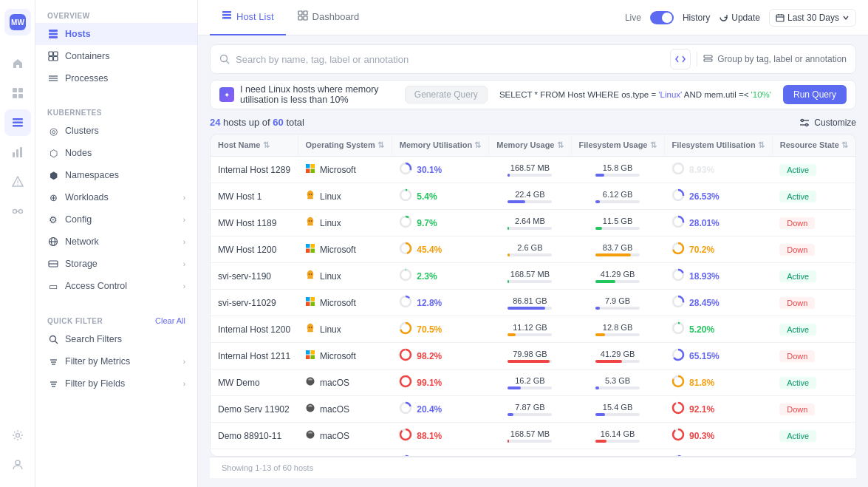 The width and height of the screenshot is (868, 487). Describe the element at coordinates (117, 219) in the screenshot. I see `sidebar-item-config: ⚙ Config ›` at that location.